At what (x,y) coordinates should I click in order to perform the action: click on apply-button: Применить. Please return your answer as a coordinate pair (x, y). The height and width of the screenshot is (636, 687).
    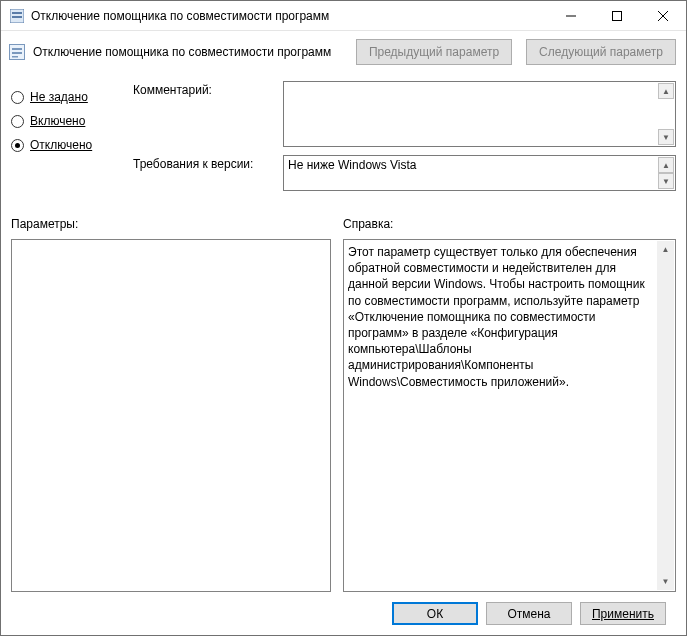
    Looking at the image, I should click on (623, 614).